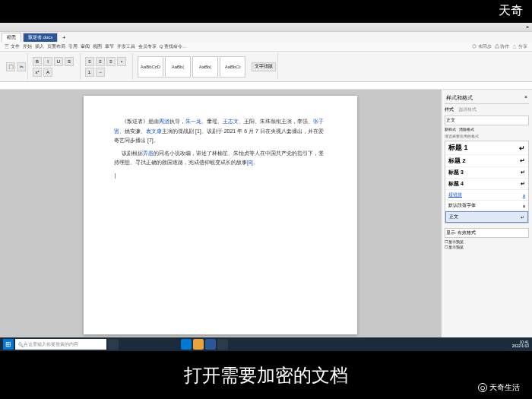 The image size is (532, 399). What do you see at coordinates (56, 47) in the screenshot?
I see `menu-layout: 页面布局` at bounding box center [56, 47].